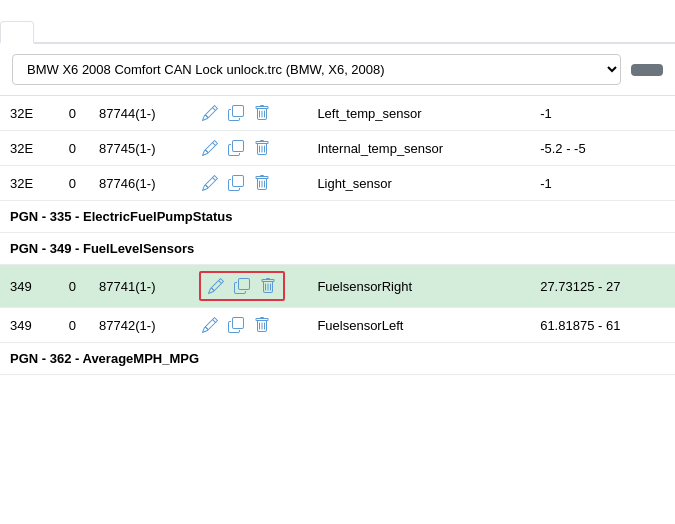 The height and width of the screenshot is (524, 675). What do you see at coordinates (139, 184) in the screenshot?
I see `cell-num2: 87746(1-)` at bounding box center [139, 184].